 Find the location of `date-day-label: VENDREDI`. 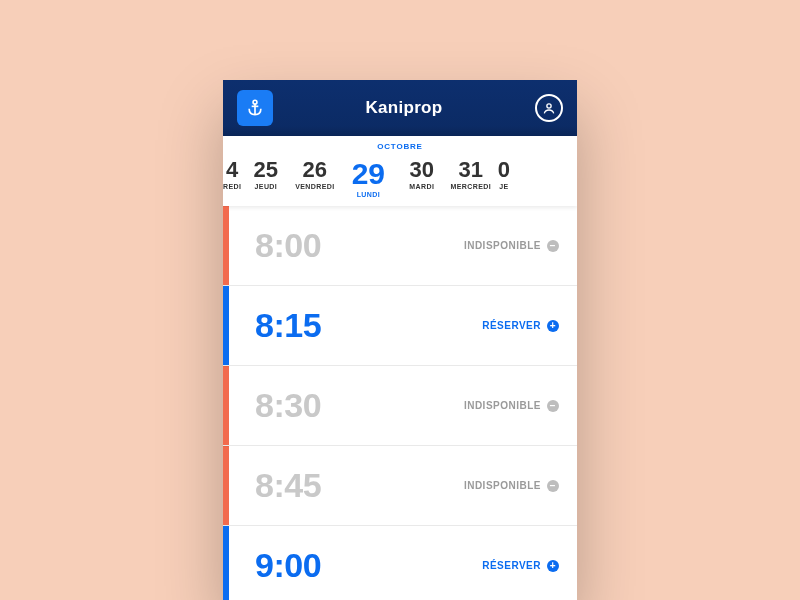

date-day-label: VENDREDI is located at coordinates (314, 186).